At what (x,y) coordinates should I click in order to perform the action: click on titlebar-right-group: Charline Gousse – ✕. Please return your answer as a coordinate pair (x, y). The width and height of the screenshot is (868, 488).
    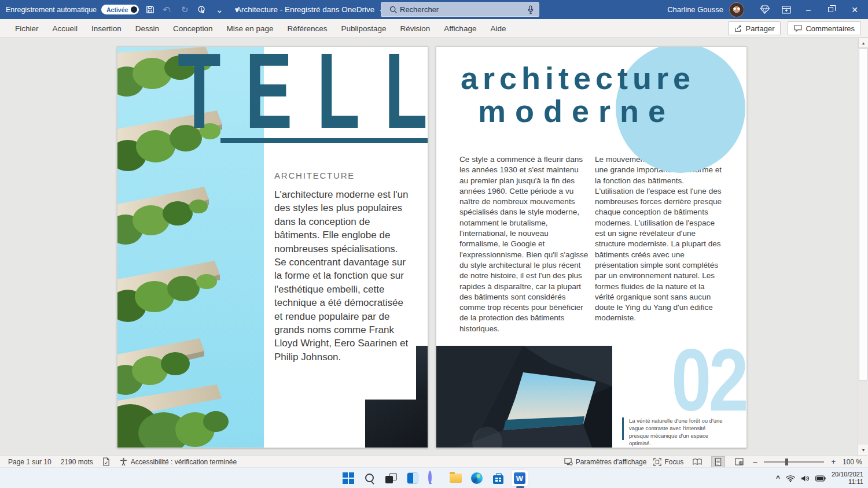
    Looking at the image, I should click on (767, 9).